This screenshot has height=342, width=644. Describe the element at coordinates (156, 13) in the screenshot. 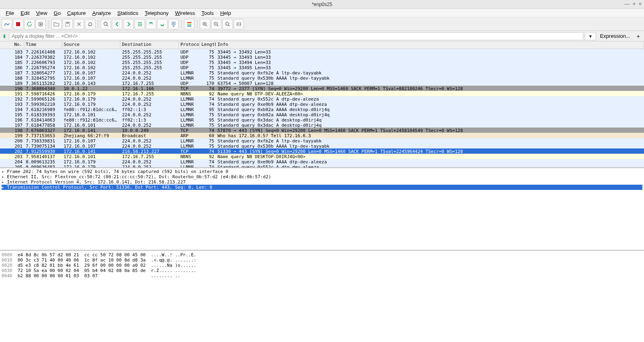

I see `menu-telephony: Telephony` at that location.